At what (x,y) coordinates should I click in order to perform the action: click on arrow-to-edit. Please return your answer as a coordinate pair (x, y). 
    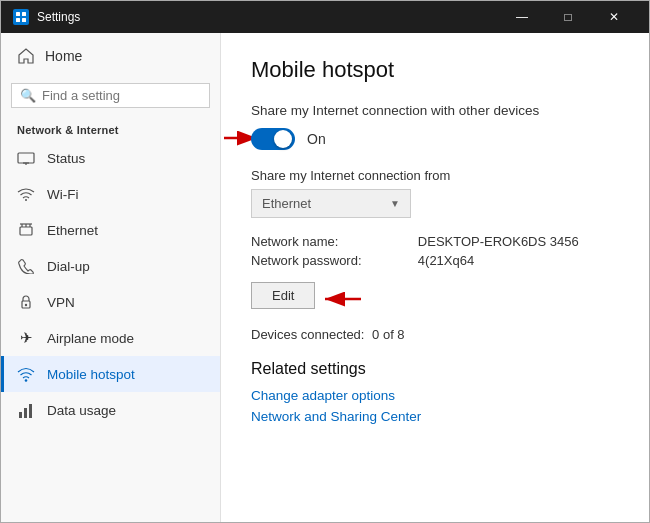
    Looking at the image, I should click on (338, 299).